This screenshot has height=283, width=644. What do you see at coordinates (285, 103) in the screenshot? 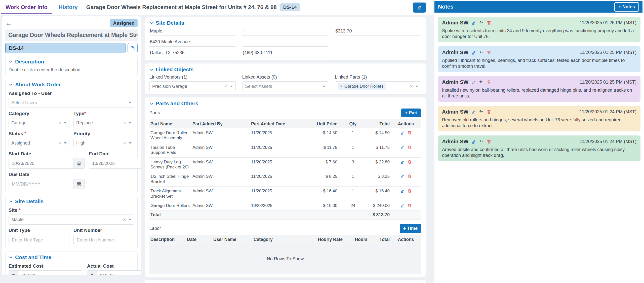
I see `parts-and-others-header: Parts and Others` at bounding box center [285, 103].